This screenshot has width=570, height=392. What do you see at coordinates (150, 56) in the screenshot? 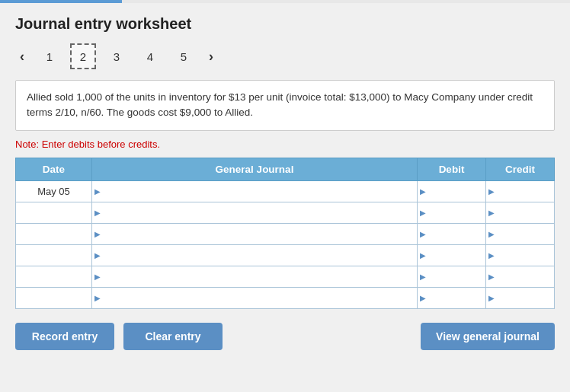
I see `page-4: 4` at bounding box center [150, 56].